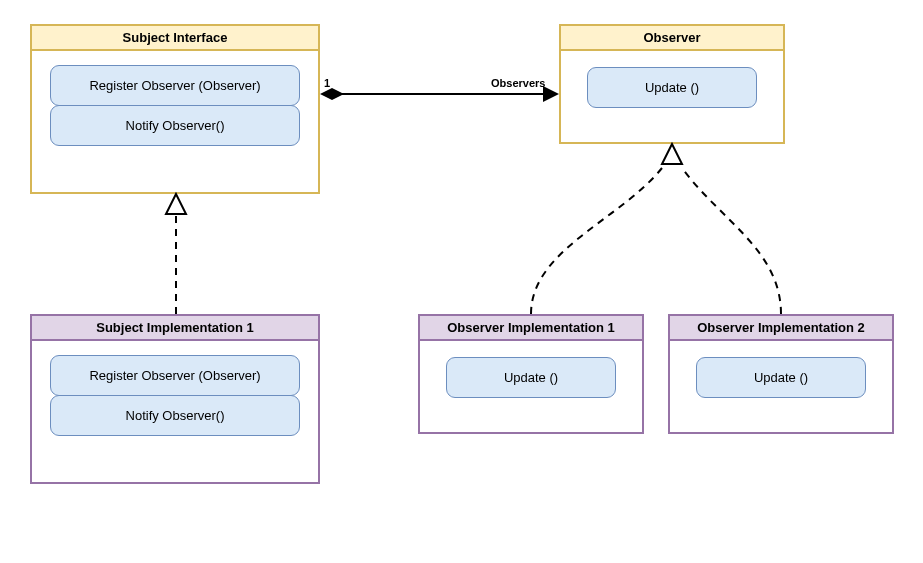  I want to click on subject-impl1-method-notify: Notify Observer(), so click(175, 416).